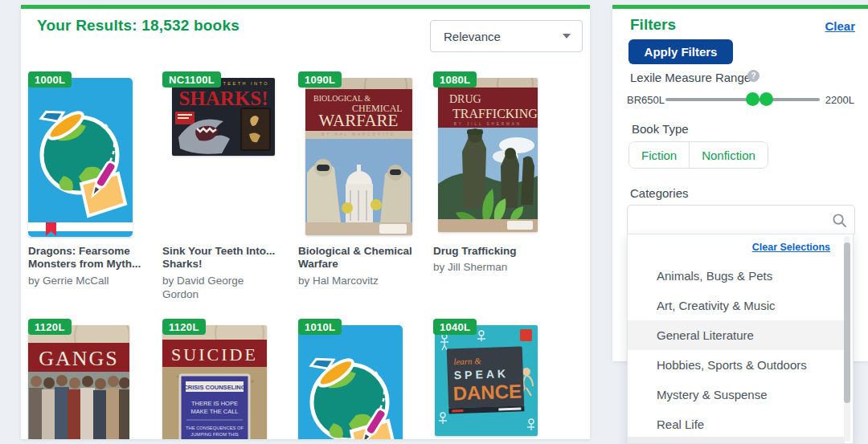 This screenshot has height=444, width=868. I want to click on book-type-button-group: Fiction Nonfiction, so click(698, 155).